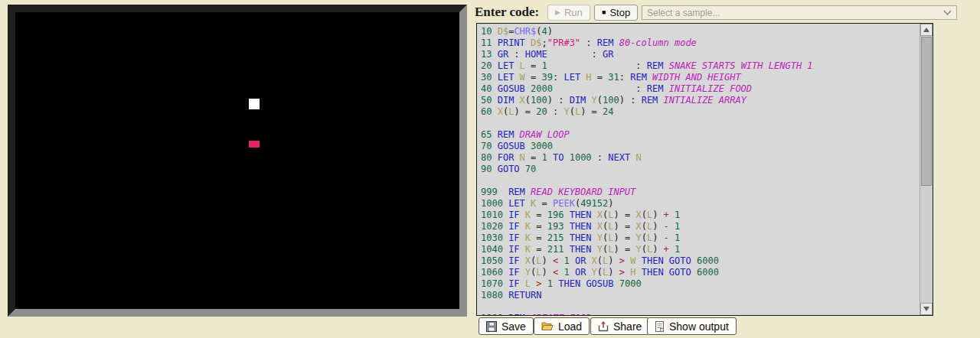  I want to click on chevron-down-icon, so click(948, 12).